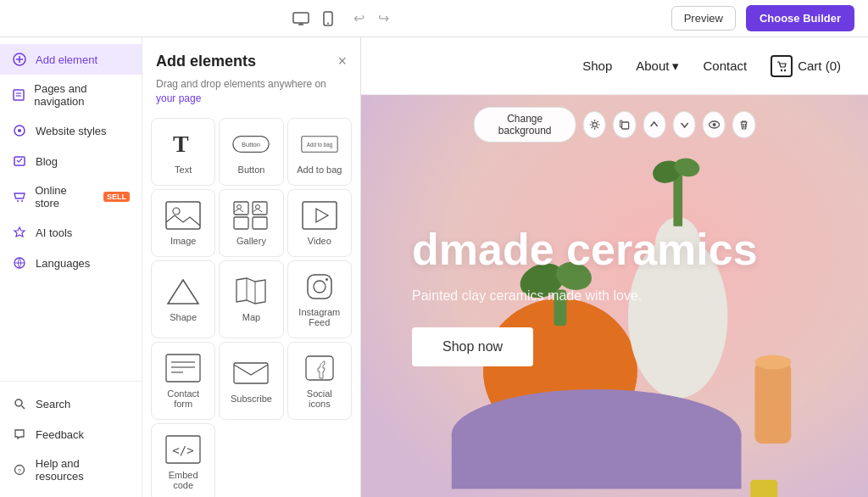 This screenshot has height=497, width=868. What do you see at coordinates (183, 223) in the screenshot?
I see `element-image: Image` at bounding box center [183, 223].